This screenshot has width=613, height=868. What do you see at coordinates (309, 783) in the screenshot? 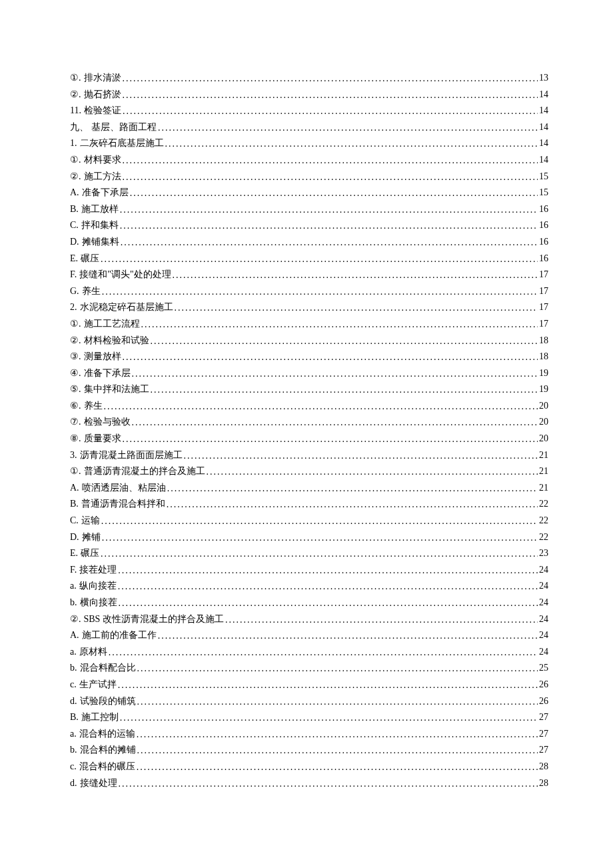
I see `toc-entry: d.接缝处理28` at bounding box center [309, 783].